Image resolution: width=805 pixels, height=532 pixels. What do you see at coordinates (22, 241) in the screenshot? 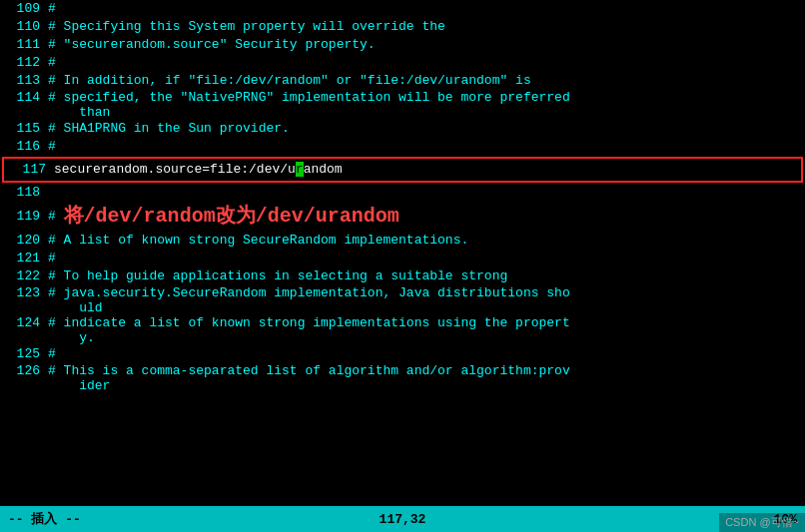
I see `line-number-120: 120` at bounding box center [22, 241].